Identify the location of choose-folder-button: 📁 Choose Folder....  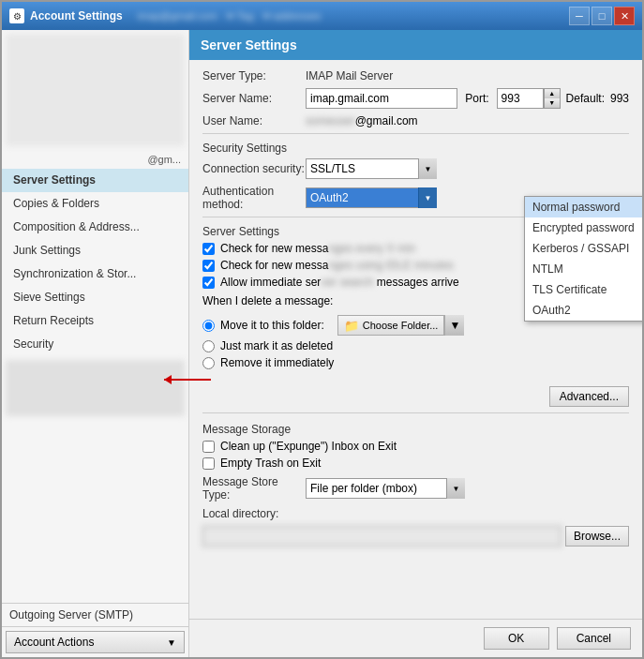
(392, 325).